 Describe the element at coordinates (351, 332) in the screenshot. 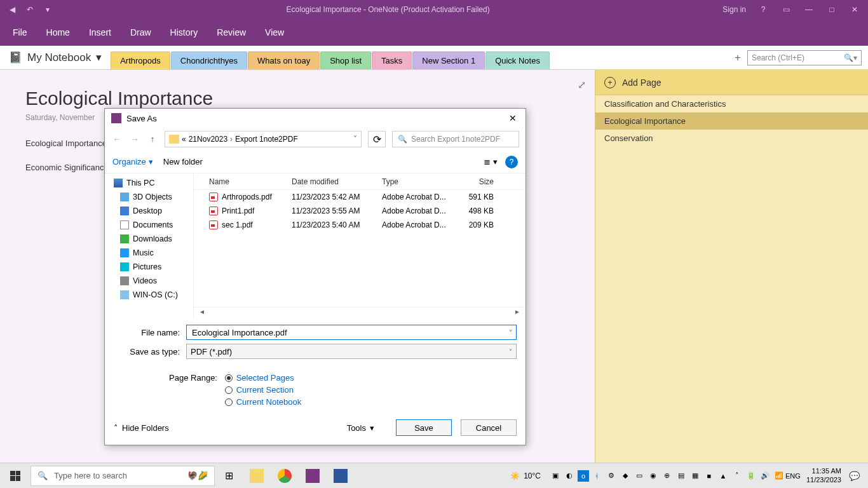

I see `filename-input: Ecological Importance.pdf ˅` at that location.